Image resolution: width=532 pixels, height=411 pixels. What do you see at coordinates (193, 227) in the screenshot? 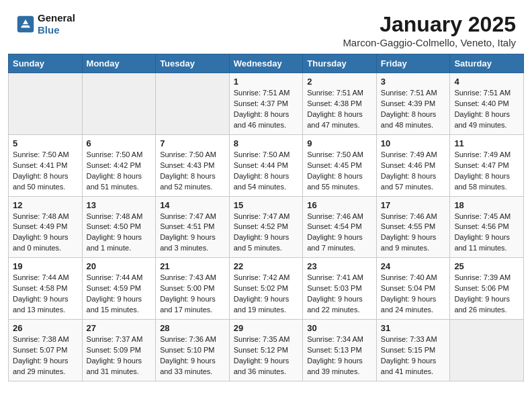
I see `calendar-cell: 14Sunrise: 7:47 AM Sunset: 4:51 PM Dayli…` at bounding box center [193, 227].